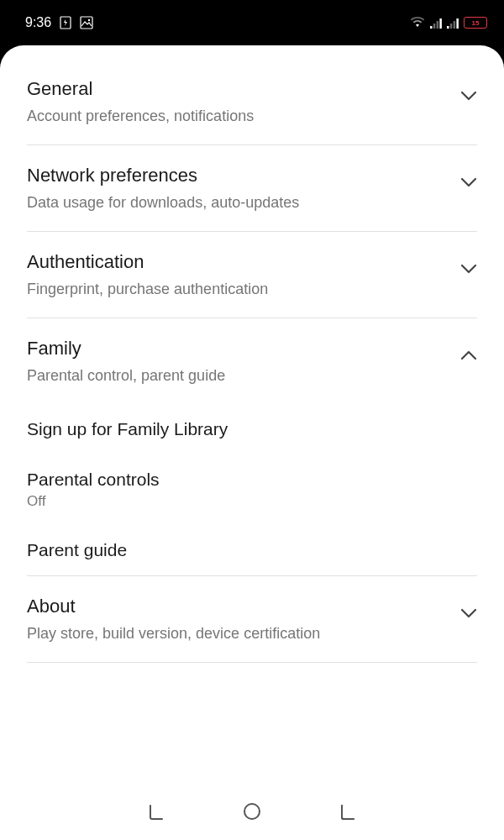 The image size is (504, 840). What do you see at coordinates (239, 102) in the screenshot?
I see `section-text: General Account preferences, notificatio…` at bounding box center [239, 102].